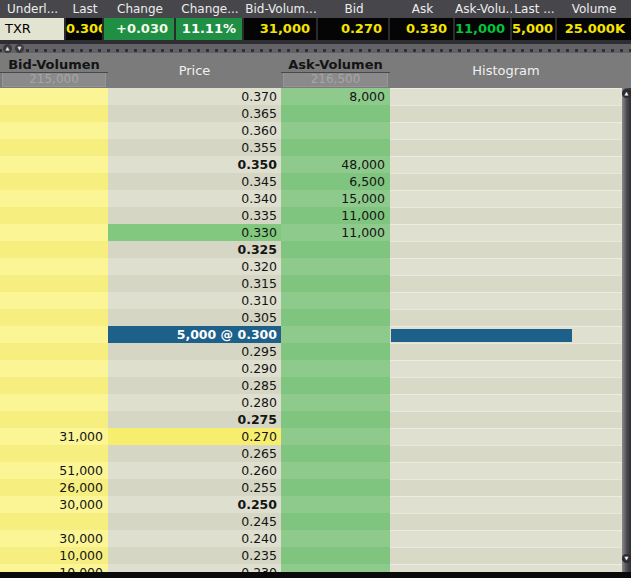 The width and height of the screenshot is (631, 578). What do you see at coordinates (194, 420) in the screenshot?
I see `price-cell: 0.275` at bounding box center [194, 420].